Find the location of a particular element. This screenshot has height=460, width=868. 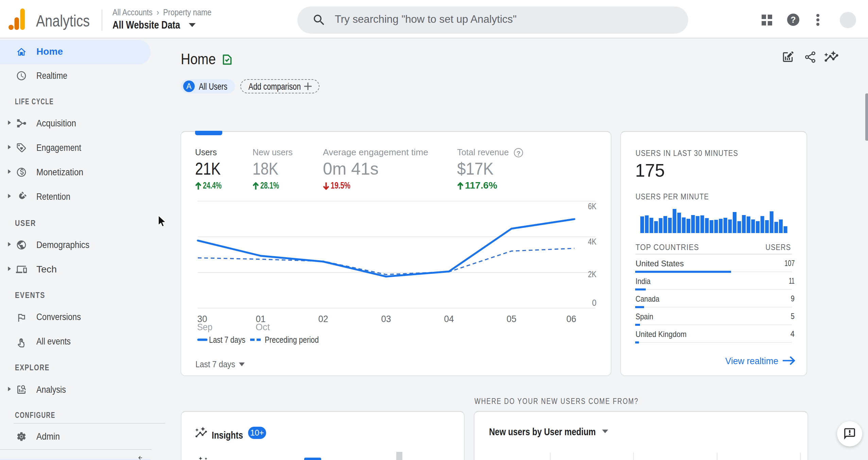

svg-text: Oct is located at coordinates (263, 327).